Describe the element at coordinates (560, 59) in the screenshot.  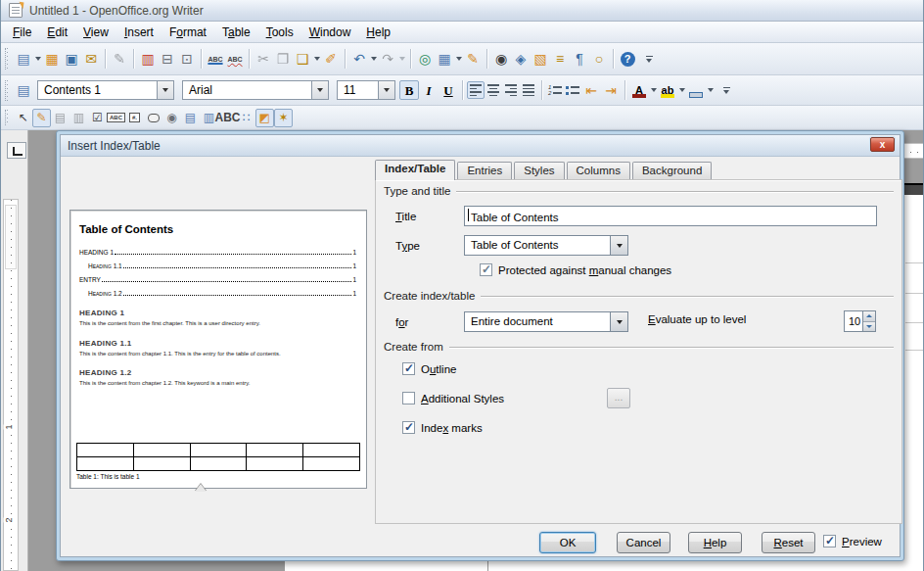
I see `data-sources-icon: ≡` at that location.